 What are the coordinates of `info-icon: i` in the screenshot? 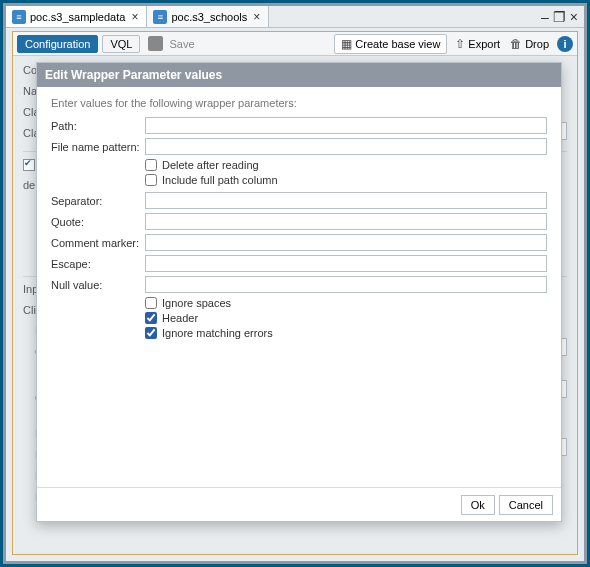 It's located at (565, 44).